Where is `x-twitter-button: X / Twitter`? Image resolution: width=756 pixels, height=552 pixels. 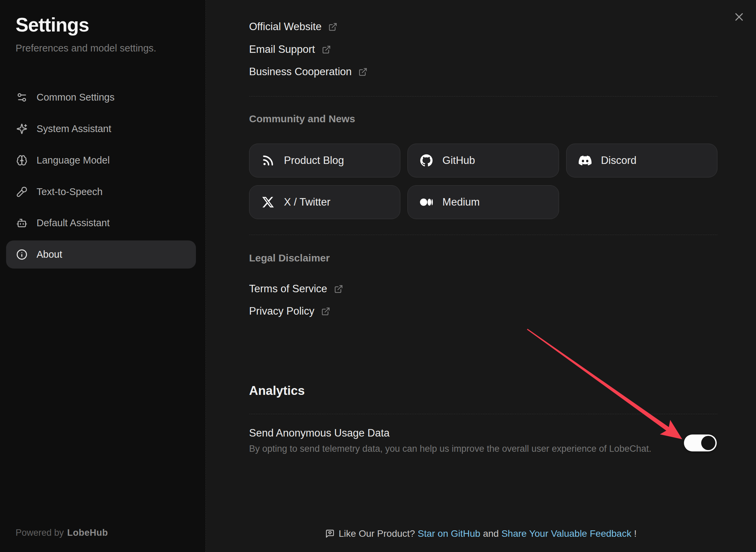
x-twitter-button: X / Twitter is located at coordinates (325, 202).